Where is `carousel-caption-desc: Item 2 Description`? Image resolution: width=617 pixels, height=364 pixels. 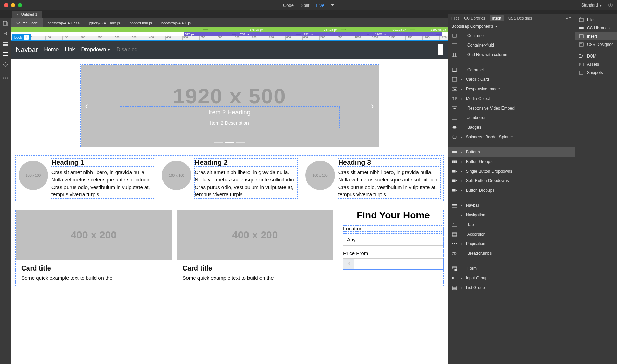 carousel-caption-desc: Item 2 Description is located at coordinates (230, 123).